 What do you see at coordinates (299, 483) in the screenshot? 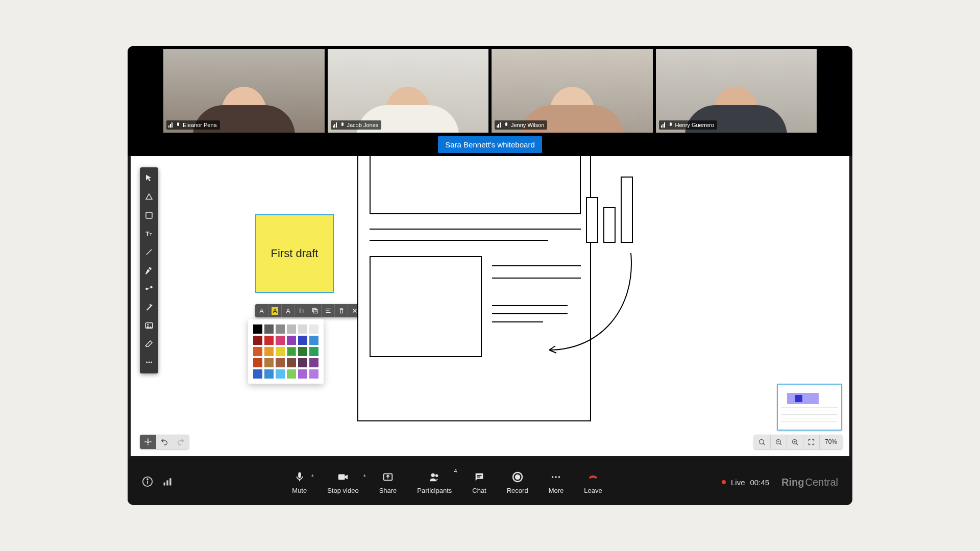
I see `mute-button: ▴ Mute` at bounding box center [299, 483].